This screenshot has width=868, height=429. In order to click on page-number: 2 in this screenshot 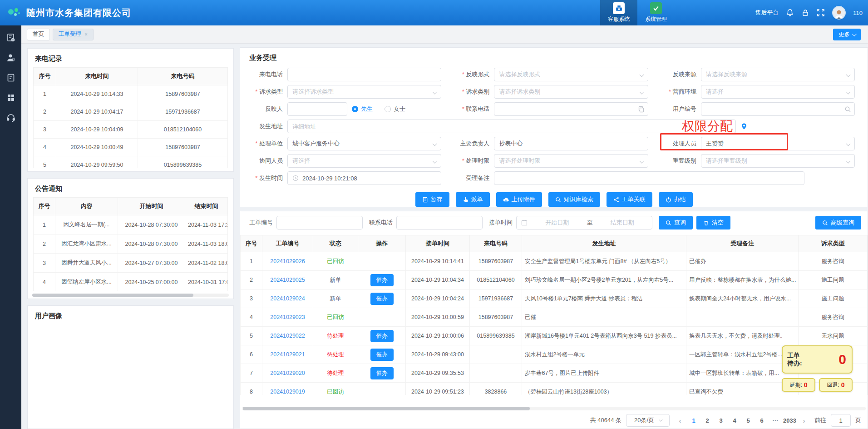, I will do `click(707, 420)`.